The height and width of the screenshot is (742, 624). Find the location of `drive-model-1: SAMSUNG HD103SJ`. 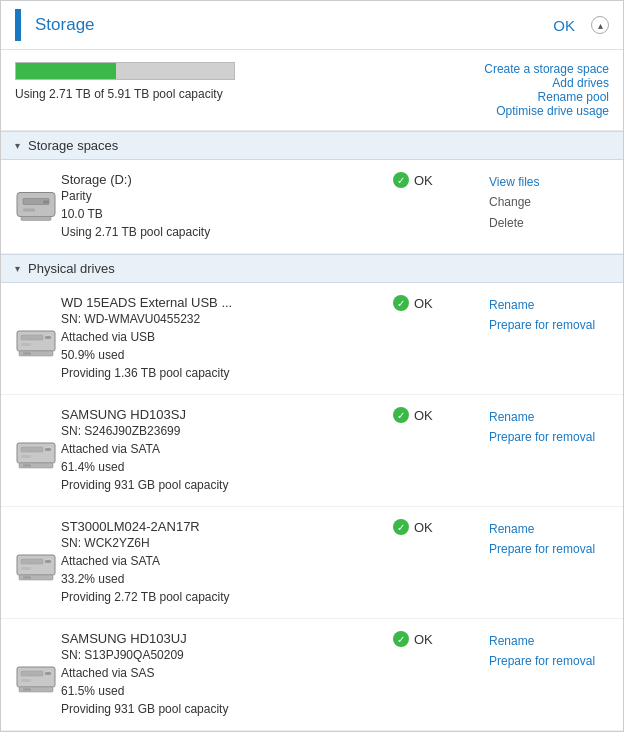

drive-model-1: SAMSUNG HD103SJ is located at coordinates (219, 414).